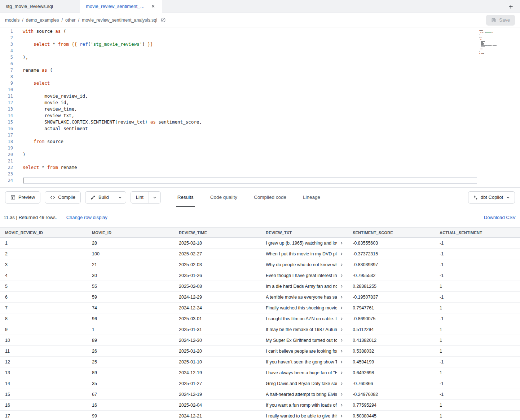 This screenshot has width=520, height=420. I want to click on cell-review-txt: I have always been a huge fan of "Hom…, so click(304, 373).